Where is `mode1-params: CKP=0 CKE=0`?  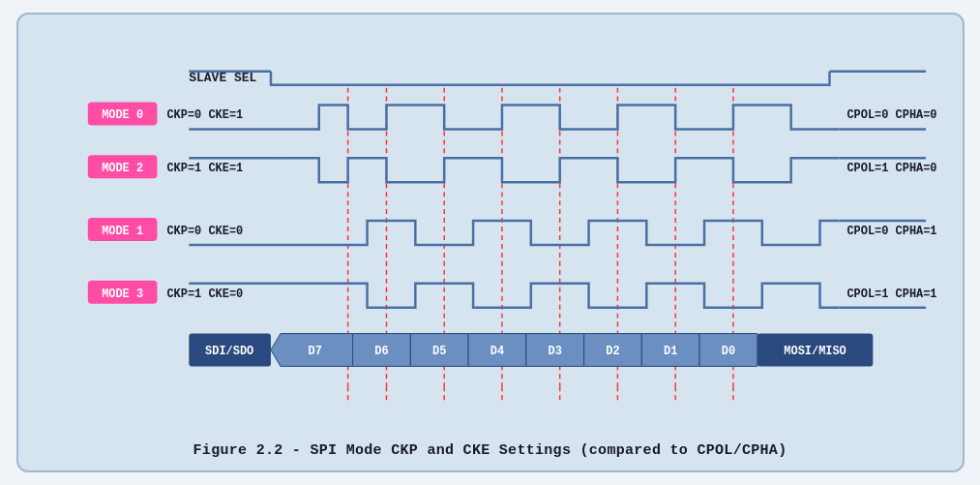
mode1-params: CKP=0 CKE=0 is located at coordinates (205, 231).